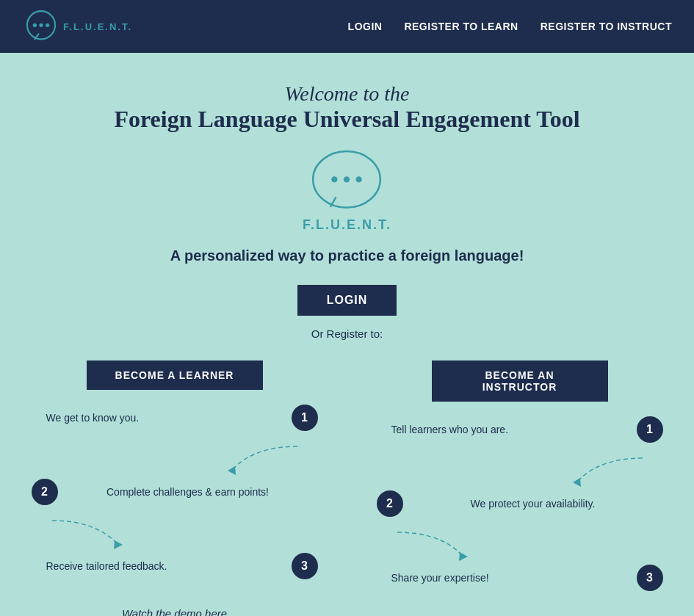 The height and width of the screenshot is (616, 694). I want to click on logo-text: F.L.U.E.N.T., so click(98, 26).